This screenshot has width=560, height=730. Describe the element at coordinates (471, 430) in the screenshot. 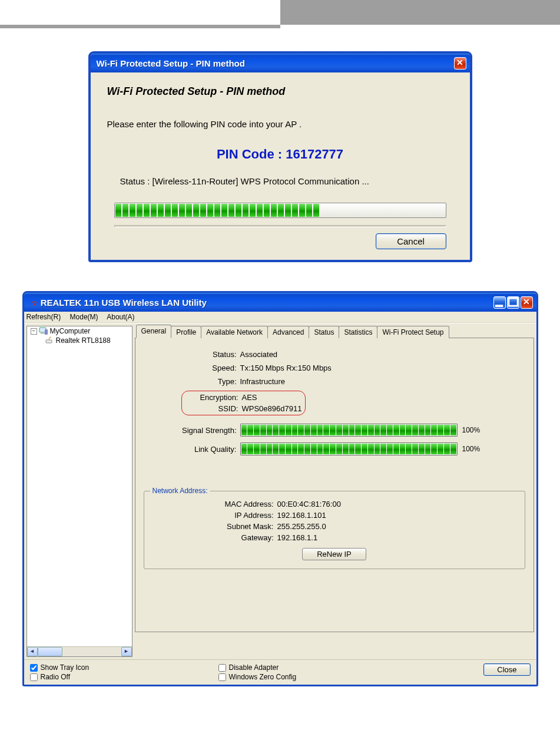

I see `signal-strength-value: 100%` at that location.